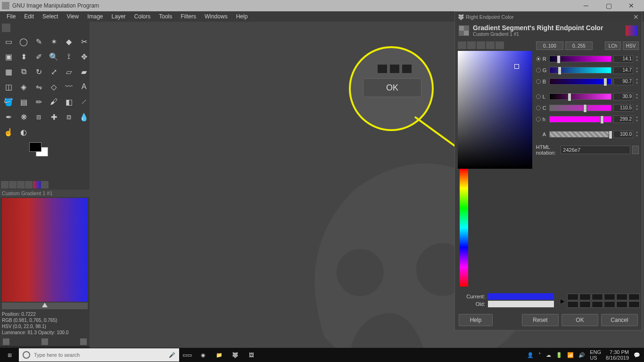  What do you see at coordinates (69, 87) in the screenshot?
I see `tool-warp: 〰` at bounding box center [69, 87].